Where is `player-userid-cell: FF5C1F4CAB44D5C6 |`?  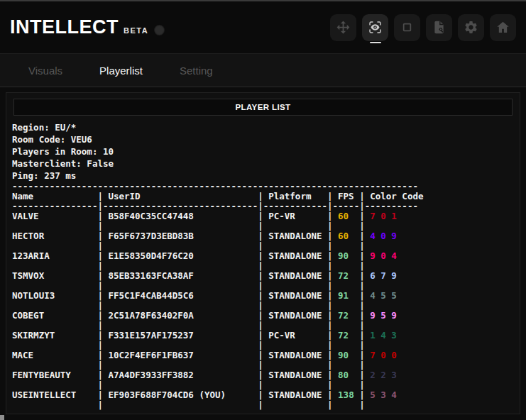
player-userid-cell: FF5C1F4CAB44D5C6 | is located at coordinates (188, 295).